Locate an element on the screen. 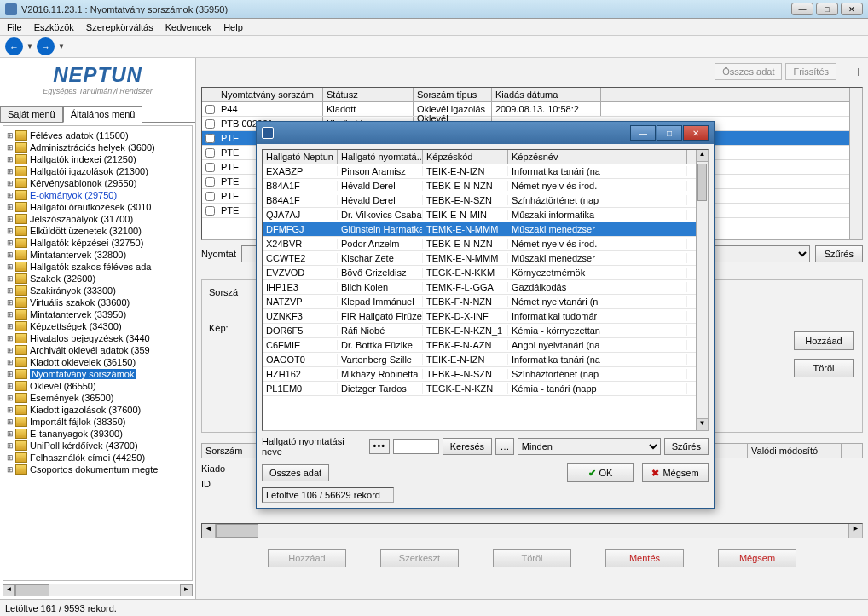 This screenshot has width=868, height=616. nav-forward-dropdown: ▼ is located at coordinates (61, 46).